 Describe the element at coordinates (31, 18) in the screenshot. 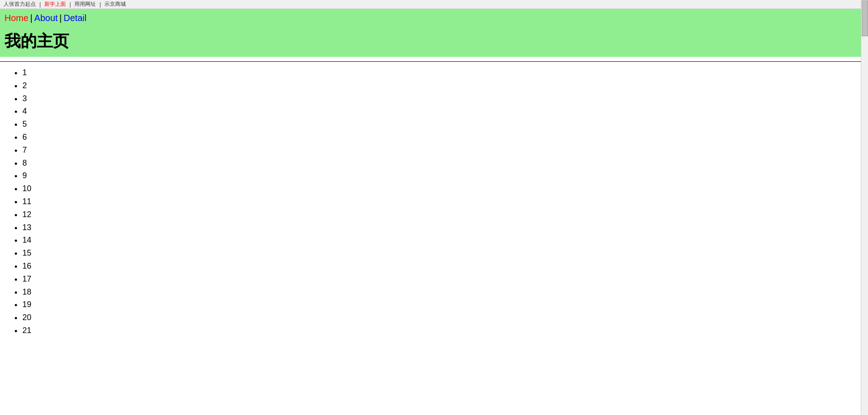

I see `nav-sep1: |` at that location.